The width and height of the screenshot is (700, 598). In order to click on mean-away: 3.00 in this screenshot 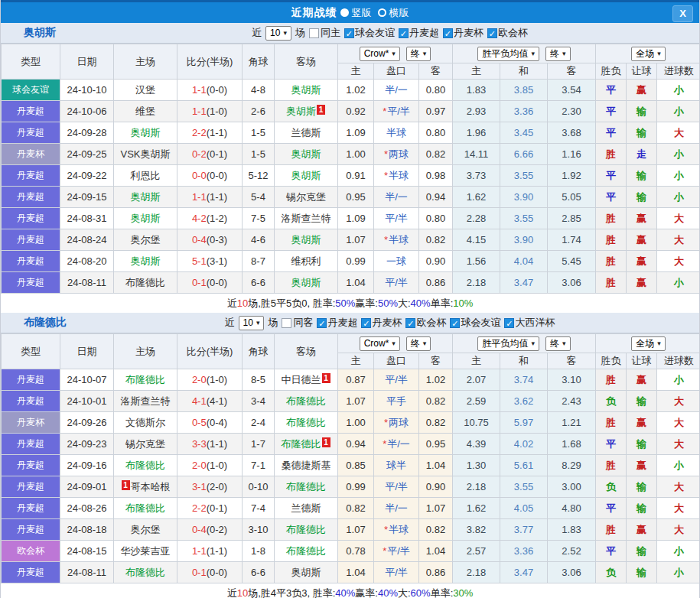, I will do `click(572, 487)`.